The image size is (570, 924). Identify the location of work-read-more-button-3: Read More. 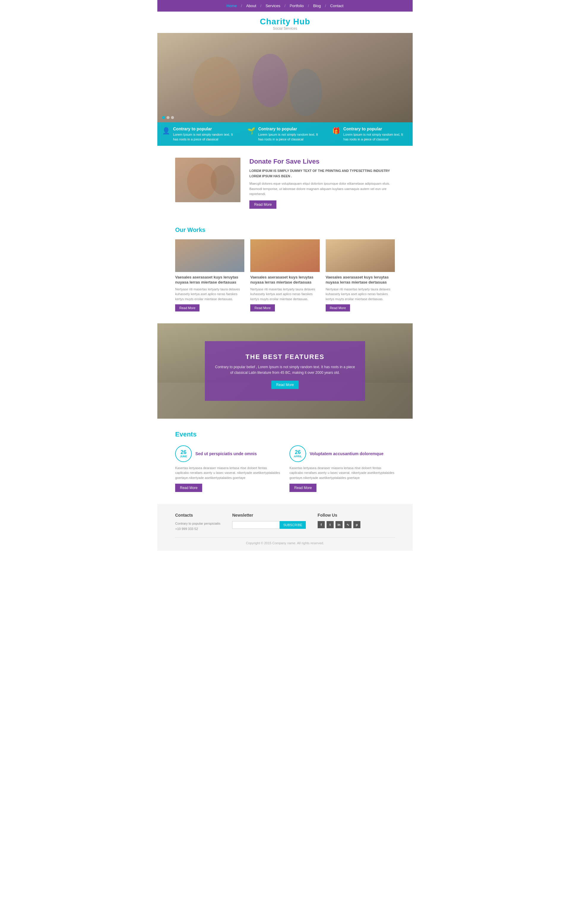
(338, 308).